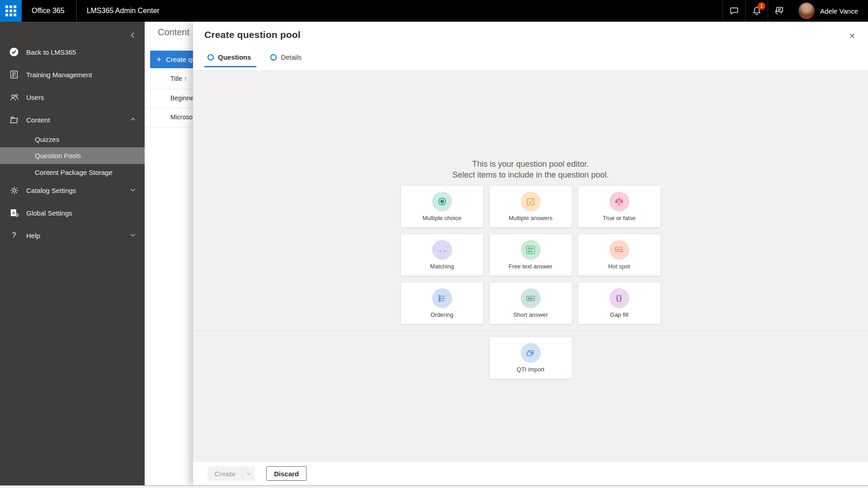 The image size is (868, 488). Describe the element at coordinates (72, 139) in the screenshot. I see `sidebar-item-quizzes: Quizzes` at that location.